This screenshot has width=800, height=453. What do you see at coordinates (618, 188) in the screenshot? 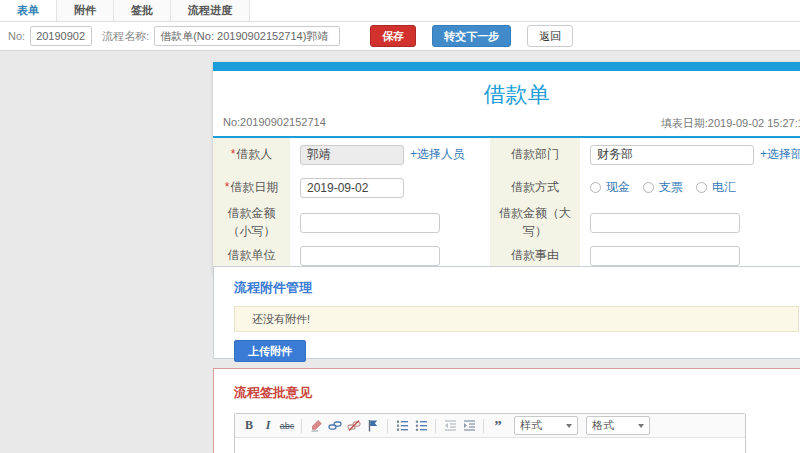
I see `radio-cash-label: 现金` at bounding box center [618, 188].